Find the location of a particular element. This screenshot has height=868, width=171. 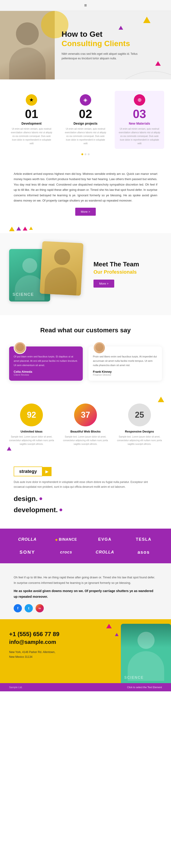

stats-grid: 92 Unlimited Ideas Sample text. Lorem ip… is located at coordinates (86, 425).